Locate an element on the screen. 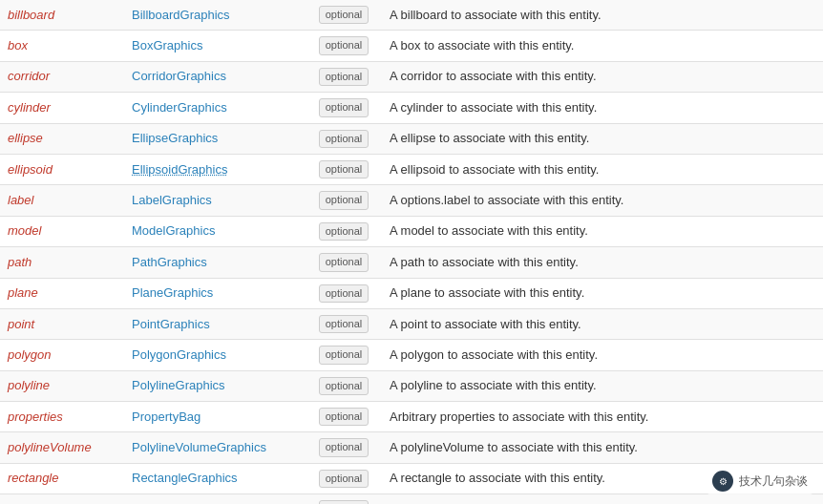  row-name: label is located at coordinates (62, 200).